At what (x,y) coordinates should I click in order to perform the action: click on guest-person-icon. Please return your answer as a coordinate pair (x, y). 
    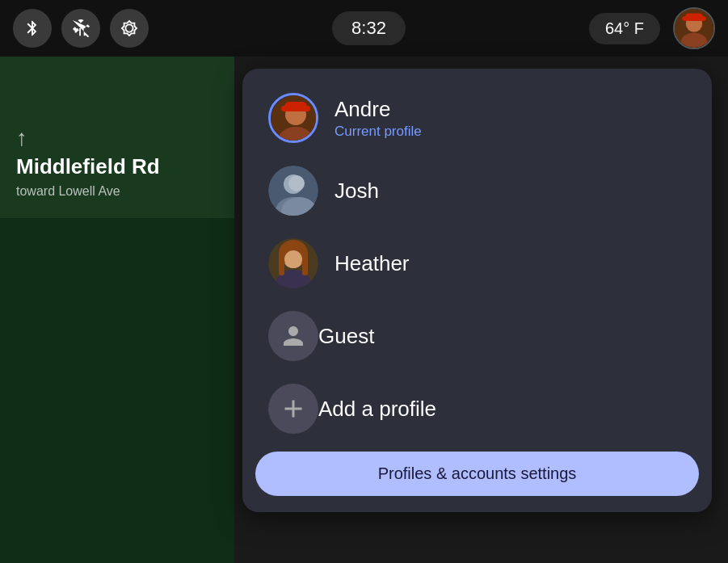
    Looking at the image, I should click on (293, 336).